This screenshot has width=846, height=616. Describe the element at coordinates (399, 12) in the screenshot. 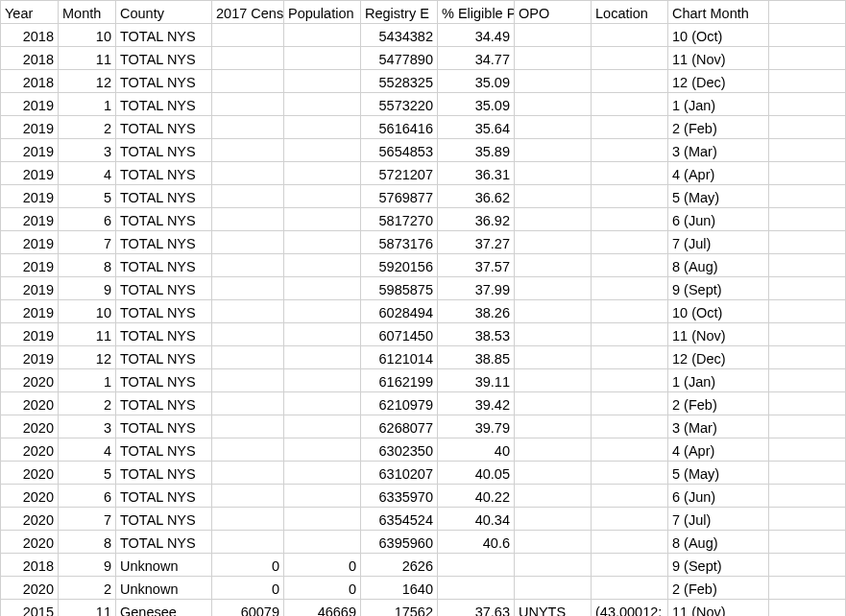

I see `header-registry: Registry E` at that location.